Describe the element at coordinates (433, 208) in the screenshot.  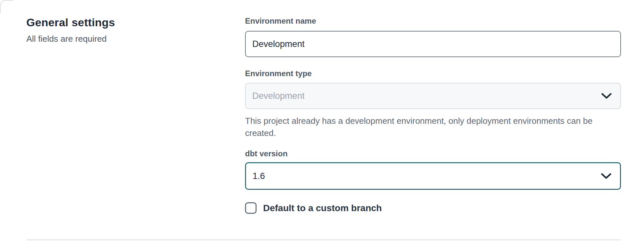
I see `custom-branch-row: Default to a custom branch` at that location.